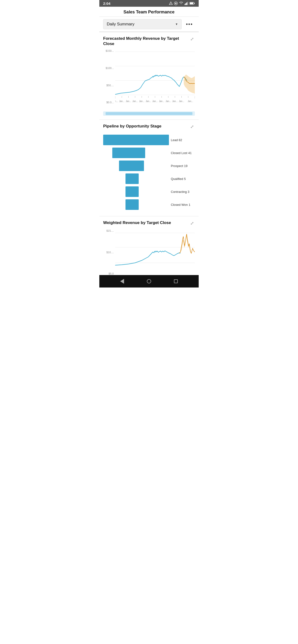 This screenshot has width=298, height=644. I want to click on bottom-nav, so click(149, 281).